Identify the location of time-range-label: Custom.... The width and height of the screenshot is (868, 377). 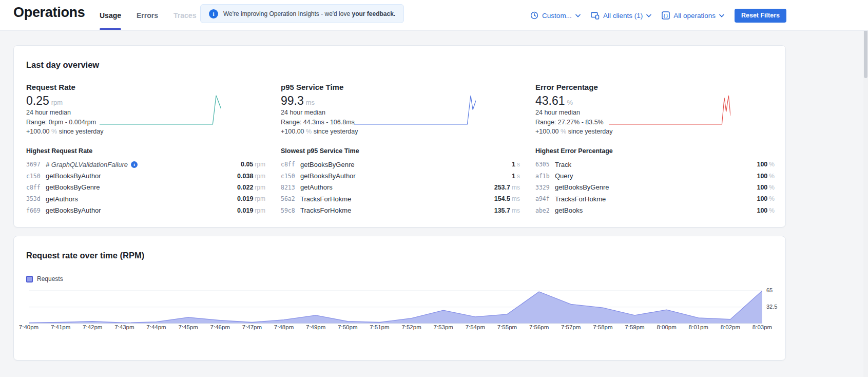
(557, 15).